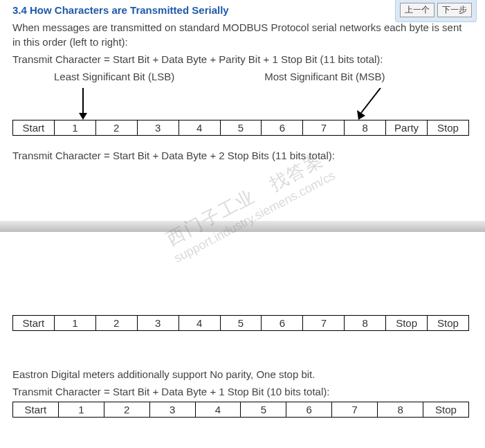  I want to click on nav-button-bar: 上一个 下一步, so click(436, 11).